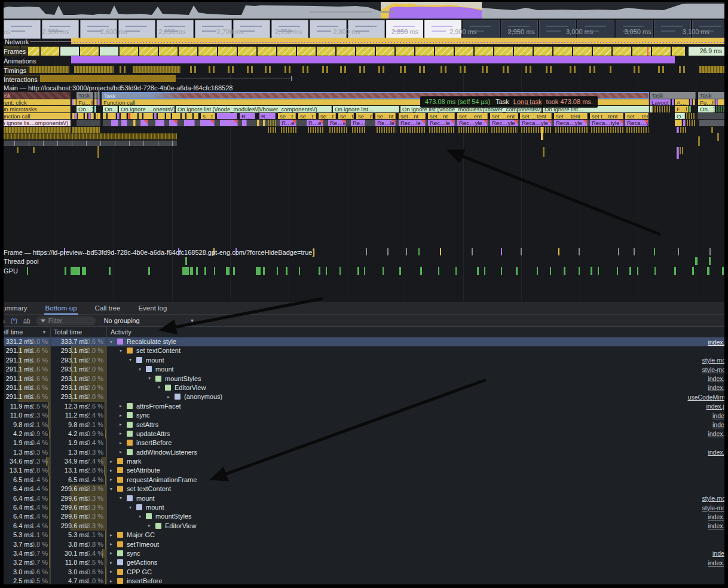 The height and width of the screenshot is (588, 728). I want to click on flame-segment: un microtasks, so click(35, 109).